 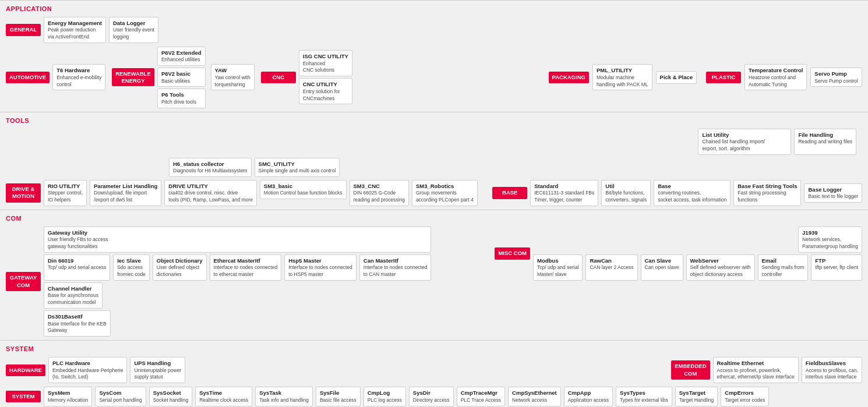 What do you see at coordinates (326, 63) in the screenshot?
I see `isg-cnc-box: ISG CNC UTILITY Enhanced CNC solutions` at bounding box center [326, 63].